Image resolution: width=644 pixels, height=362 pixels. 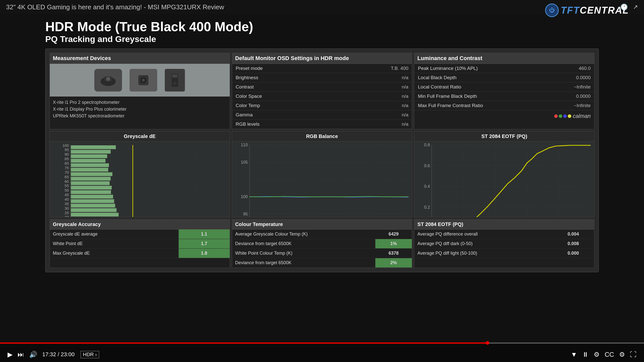 I want to click on progress-bar-fill, so click(x=244, y=343).